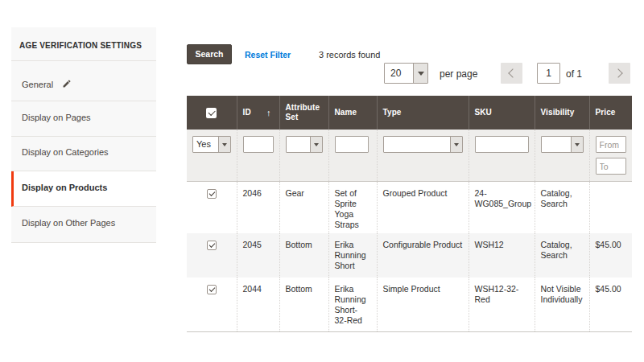  Describe the element at coordinates (502, 113) in the screenshot. I see `header-cell-sku: SKU` at that location.